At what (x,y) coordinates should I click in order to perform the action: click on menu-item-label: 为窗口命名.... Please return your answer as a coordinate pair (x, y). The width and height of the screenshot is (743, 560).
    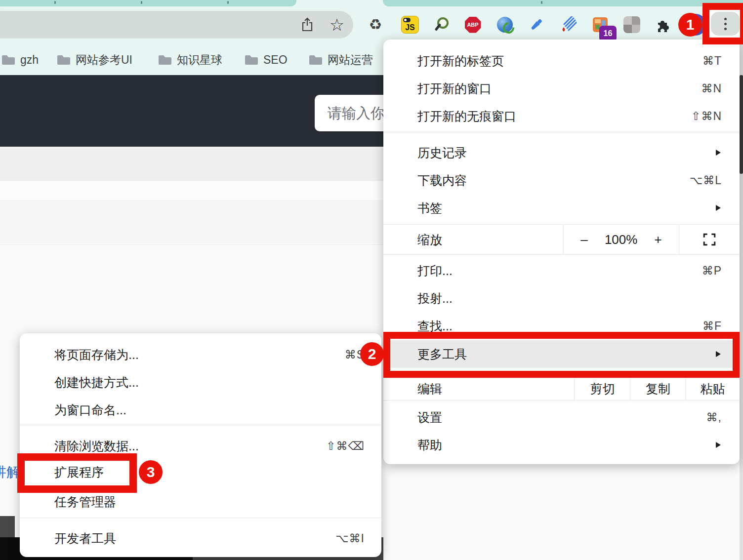
    Looking at the image, I should click on (209, 410).